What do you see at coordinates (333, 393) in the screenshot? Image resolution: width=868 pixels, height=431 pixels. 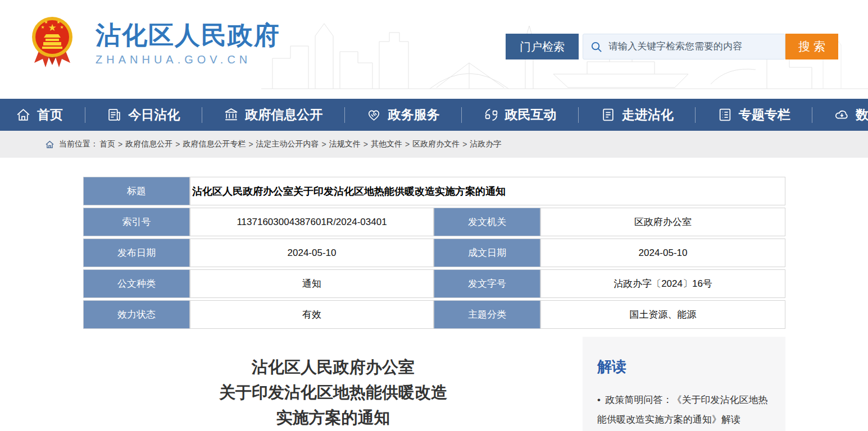 I see `document-title-line: 关于印发沾化区地热能供暖改造` at bounding box center [333, 393].